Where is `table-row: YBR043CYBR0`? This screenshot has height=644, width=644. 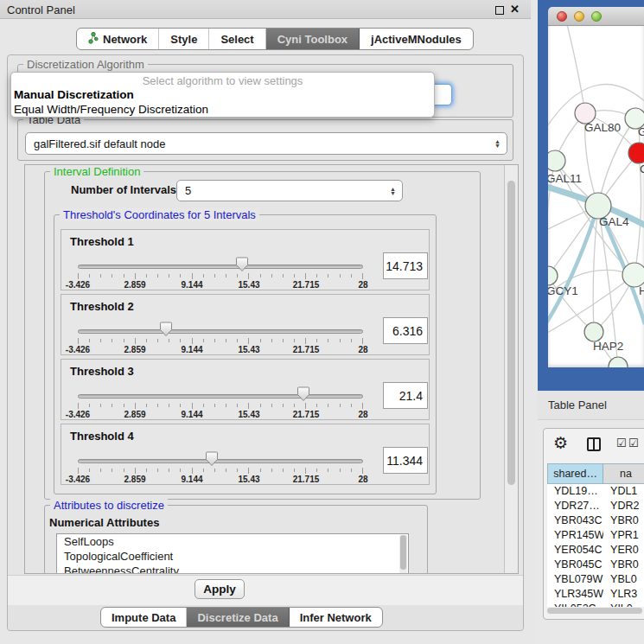 table-row: YBR043CYBR0 is located at coordinates (596, 520).